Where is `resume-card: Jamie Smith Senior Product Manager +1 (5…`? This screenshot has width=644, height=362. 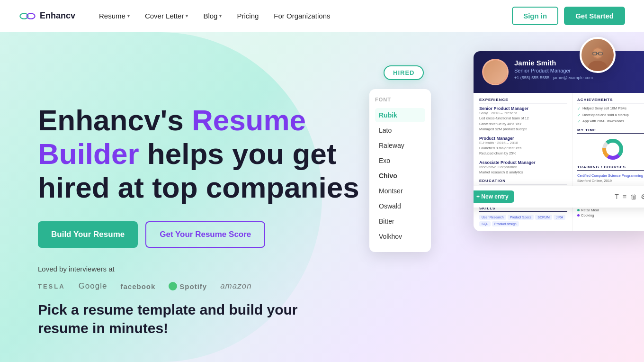
resume-card: Jamie Smith Senior Product Manager +1 (5… is located at coordinates (559, 141).